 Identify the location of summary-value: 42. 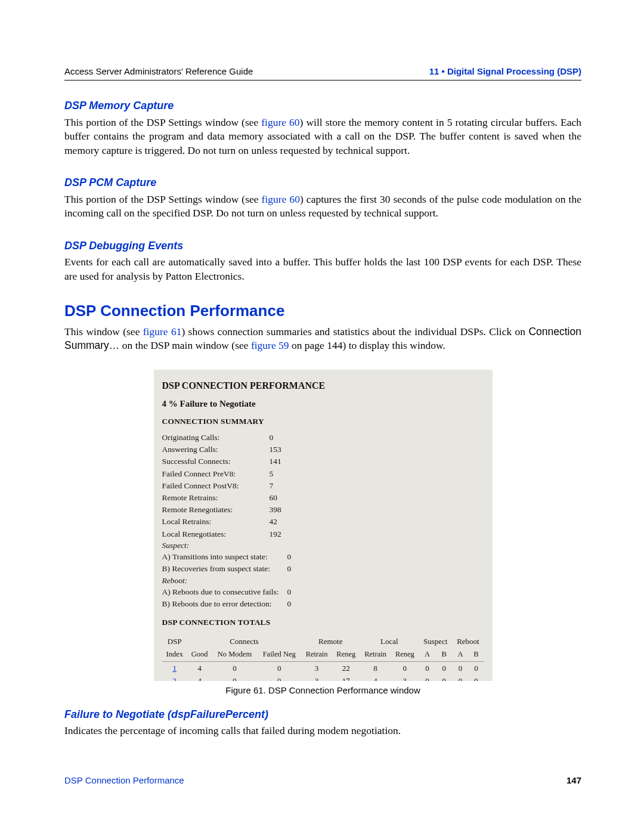
(281, 522).